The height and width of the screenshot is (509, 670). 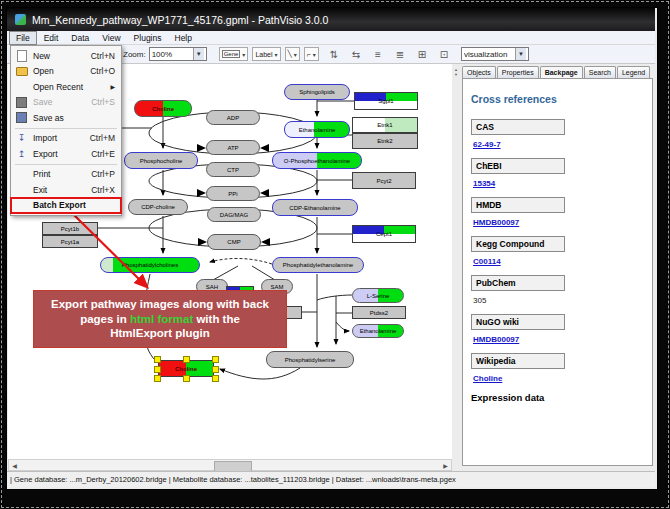 I want to click on connector-tool-button: ⌐ ▾, so click(x=312, y=54).